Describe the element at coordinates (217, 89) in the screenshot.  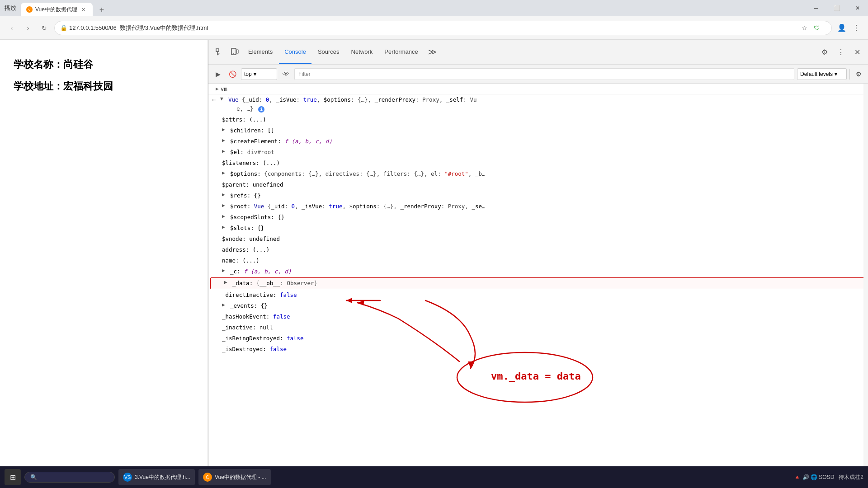
I see `vm-arrow-left: ▶` at that location.